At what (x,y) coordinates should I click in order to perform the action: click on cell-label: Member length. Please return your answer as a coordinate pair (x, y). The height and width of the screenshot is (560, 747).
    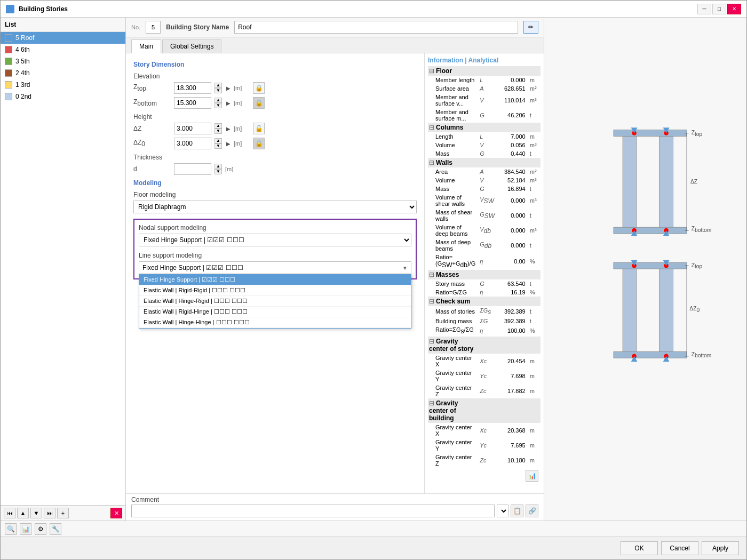
    Looking at the image, I should click on (452, 80).